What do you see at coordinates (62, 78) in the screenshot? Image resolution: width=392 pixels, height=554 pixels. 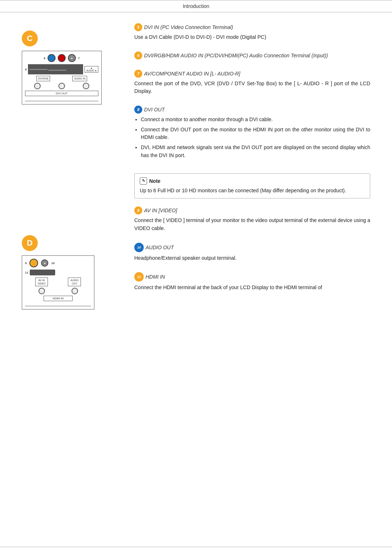 I see `device-diagram-c: 6 ● 7 8 ● AUDIO ● D` at bounding box center [62, 78].